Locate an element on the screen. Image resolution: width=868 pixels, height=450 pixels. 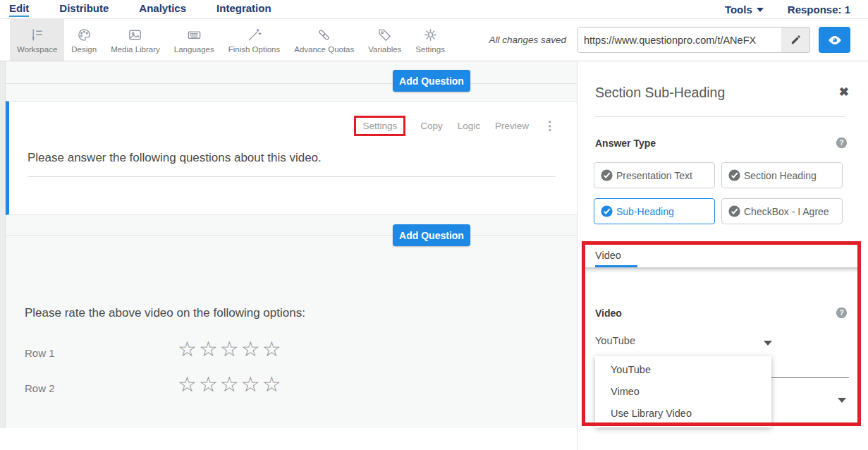
save-status: All changes saved is located at coordinates (527, 39).